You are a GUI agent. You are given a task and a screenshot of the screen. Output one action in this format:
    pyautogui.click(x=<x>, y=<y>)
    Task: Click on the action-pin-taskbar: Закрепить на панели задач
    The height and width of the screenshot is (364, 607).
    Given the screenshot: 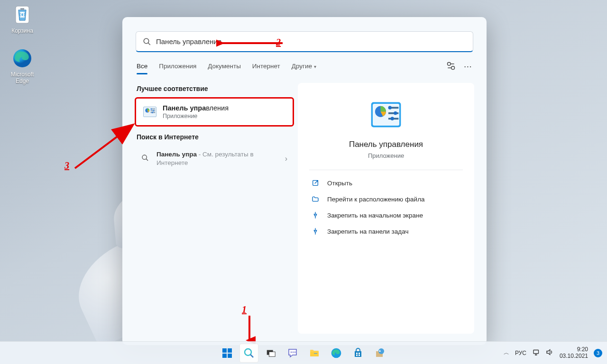 What is the action you would take?
    pyautogui.click(x=386, y=231)
    